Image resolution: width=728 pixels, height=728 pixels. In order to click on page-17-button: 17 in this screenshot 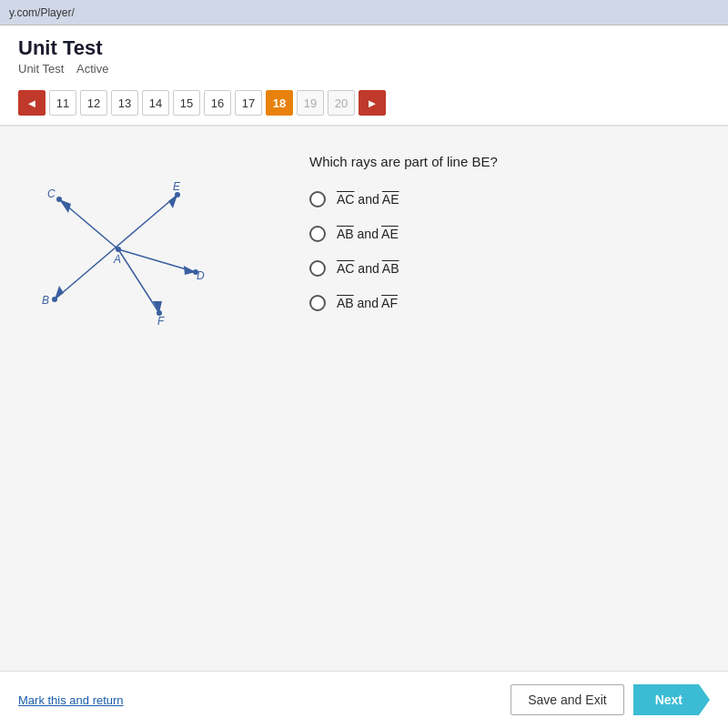, I will do `click(248, 103)`.